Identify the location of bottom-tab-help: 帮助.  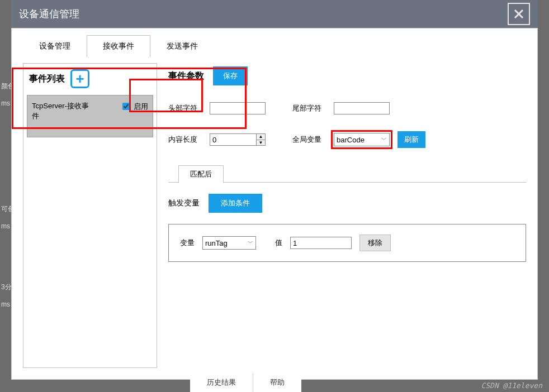
(277, 383).